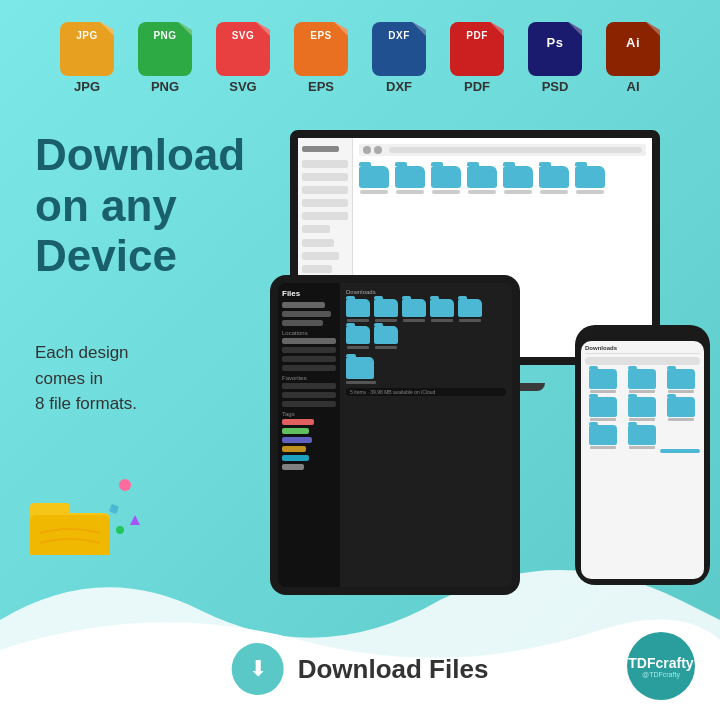  Describe the element at coordinates (87, 58) in the screenshot. I see `file-icon-jpg: JPG JPG` at that location.